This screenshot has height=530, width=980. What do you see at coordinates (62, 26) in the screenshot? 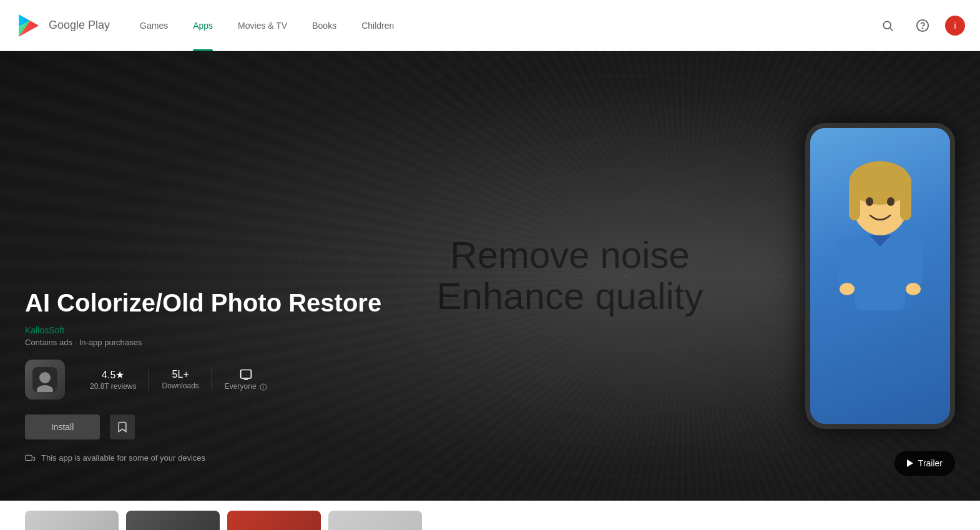
I see `google-play-logo: Google Play` at bounding box center [62, 26].